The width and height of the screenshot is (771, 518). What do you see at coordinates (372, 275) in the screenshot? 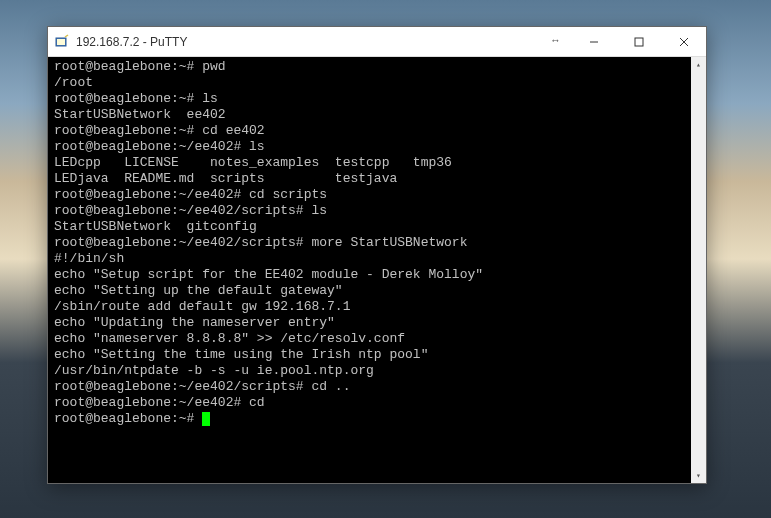
I see `terminal-line: echo "Setup script for the EE402 module …` at bounding box center [372, 275].